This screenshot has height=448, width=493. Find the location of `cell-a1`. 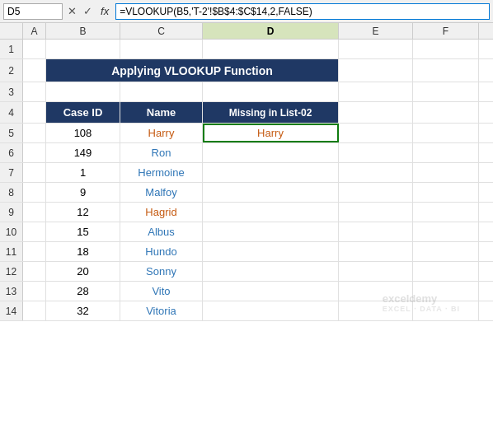

cell-a1 is located at coordinates (35, 49).